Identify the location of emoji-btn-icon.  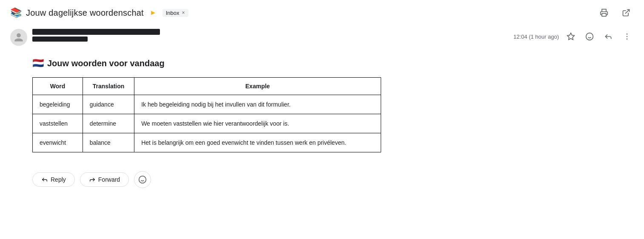
(142, 180).